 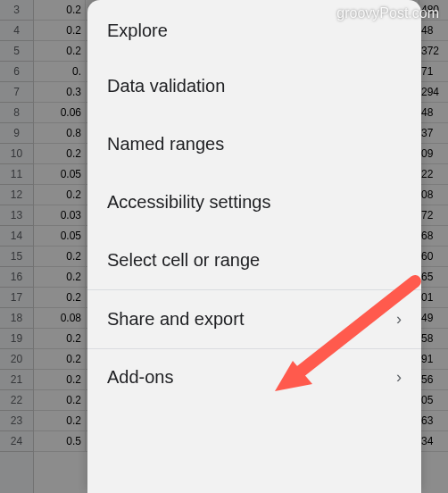 I want to click on cell: 49, so click(x=434, y=318).